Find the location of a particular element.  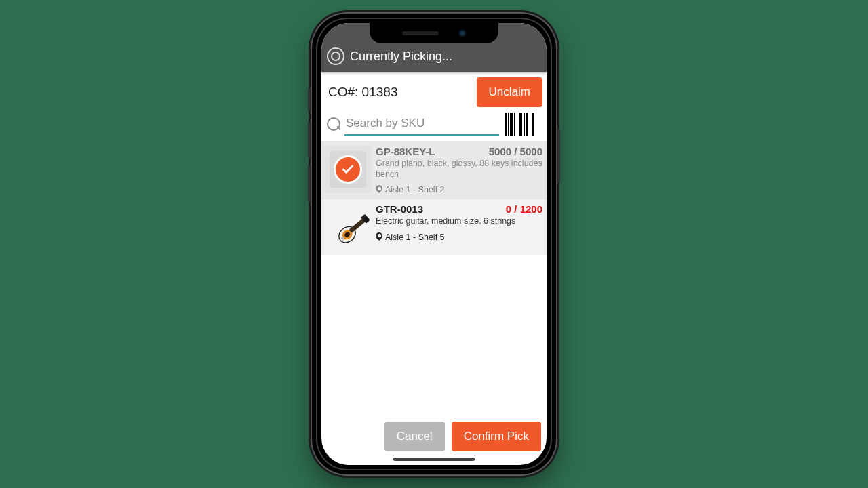

item-sku: GTR-0013 is located at coordinates (399, 209).